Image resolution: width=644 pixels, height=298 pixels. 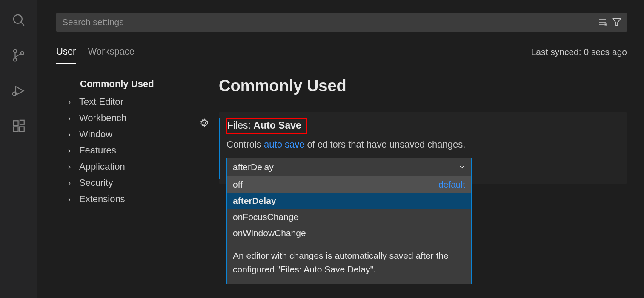 What do you see at coordinates (128, 150) in the screenshot?
I see `nav-item-features: ›Features` at bounding box center [128, 150].